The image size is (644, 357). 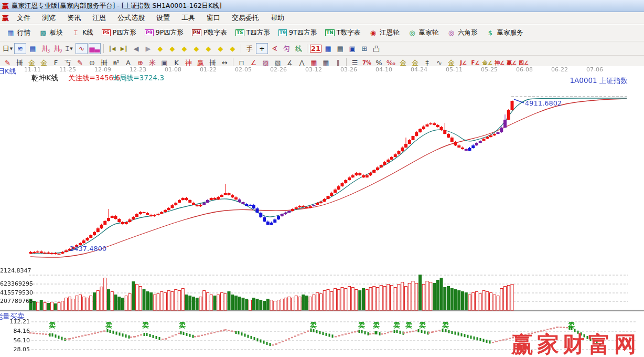 What do you see at coordinates (343, 33) in the screenshot?
I see `toolbar-button-T数字表: TNT数字表` at bounding box center [343, 33].